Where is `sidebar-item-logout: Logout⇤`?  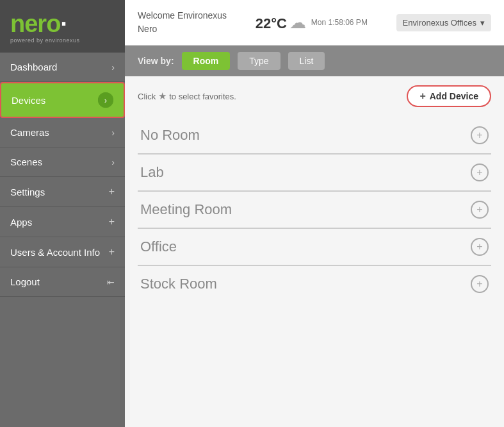
sidebar-item-logout: Logout⇤ is located at coordinates (63, 282).